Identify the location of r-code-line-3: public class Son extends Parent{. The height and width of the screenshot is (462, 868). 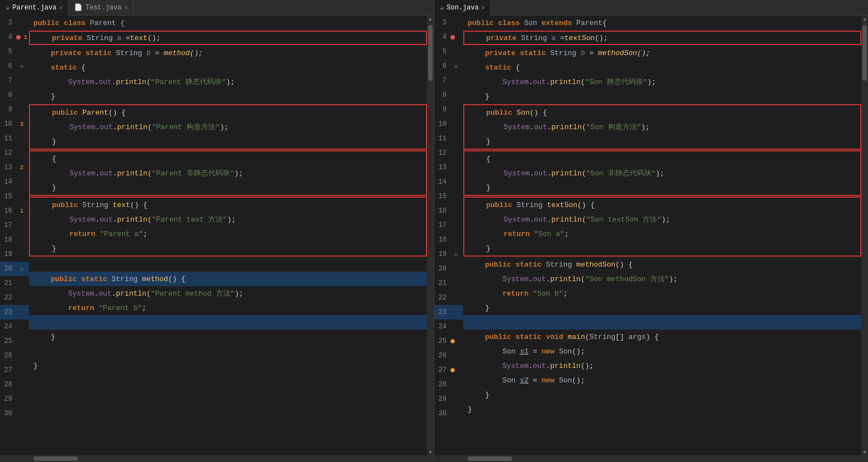
(663, 23).